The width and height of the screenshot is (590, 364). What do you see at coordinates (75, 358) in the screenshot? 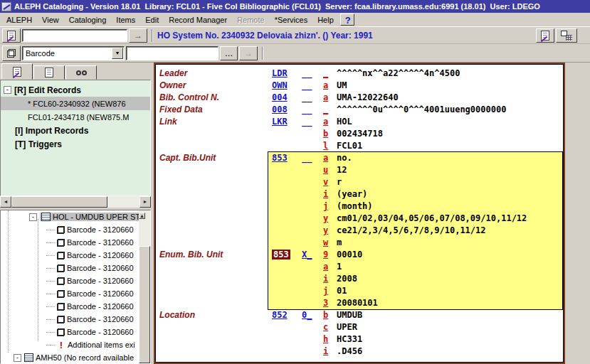
I see `tree-node-amh50: - AMH50 (No record available` at bounding box center [75, 358].